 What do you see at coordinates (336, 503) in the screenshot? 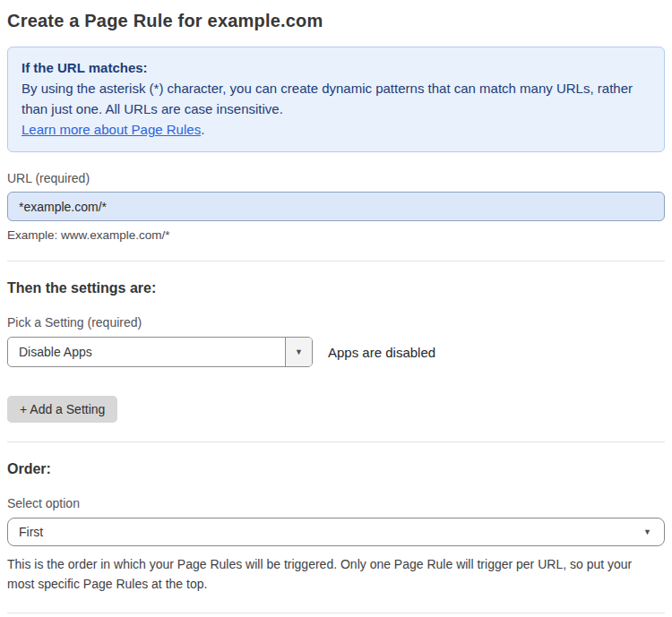
I see `order-select-label: Select option` at bounding box center [336, 503].